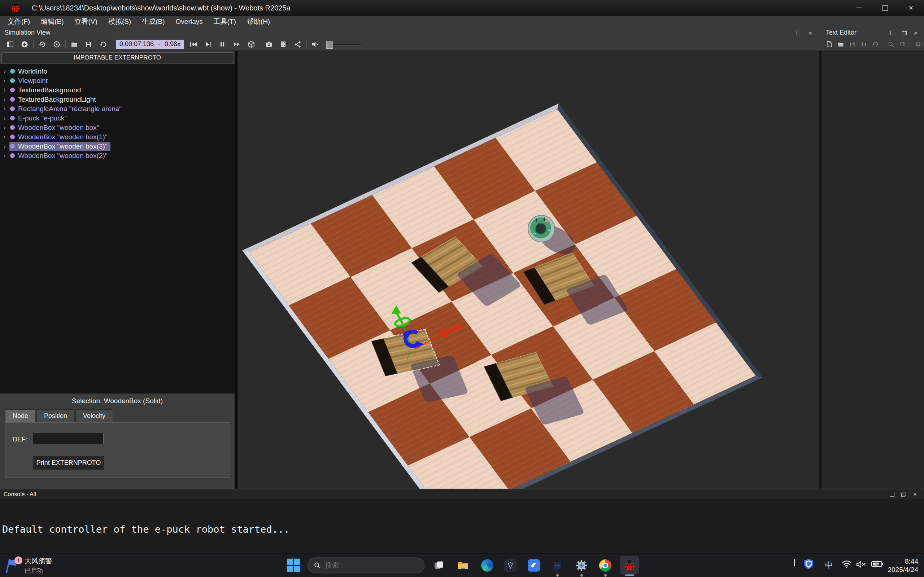  Describe the element at coordinates (903, 566) in the screenshot. I see `taskbar-clock: 8:44 2025/4/24` at that location.